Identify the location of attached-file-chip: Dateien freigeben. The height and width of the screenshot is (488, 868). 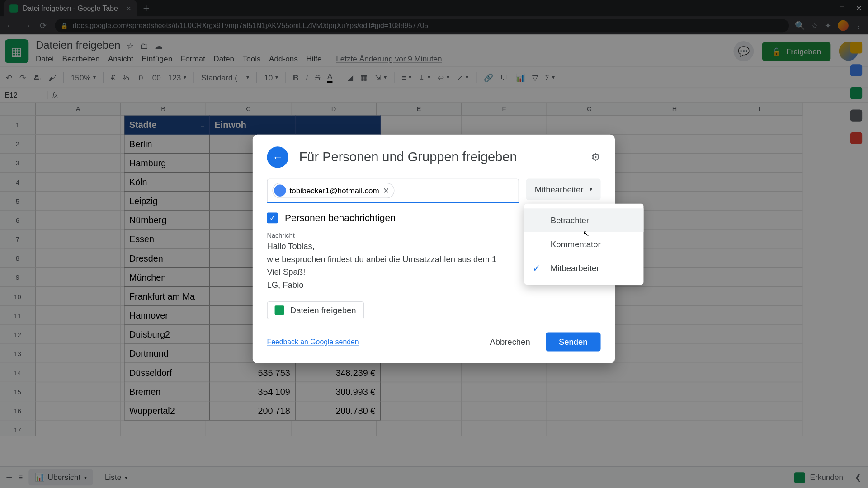
(315, 310).